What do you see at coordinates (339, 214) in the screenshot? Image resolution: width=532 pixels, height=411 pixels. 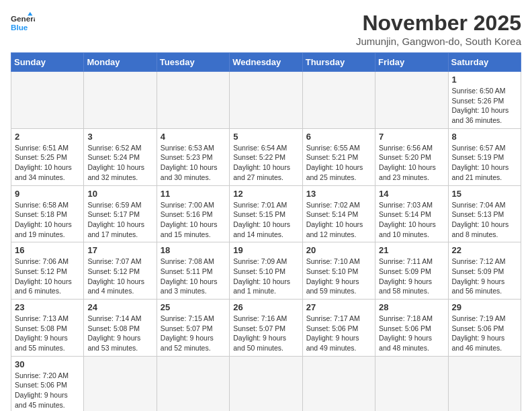 I see `calendar-cell: 13Sunrise: 7:02 AM Sunset: 5:14 PM Dayli…` at bounding box center [339, 214].